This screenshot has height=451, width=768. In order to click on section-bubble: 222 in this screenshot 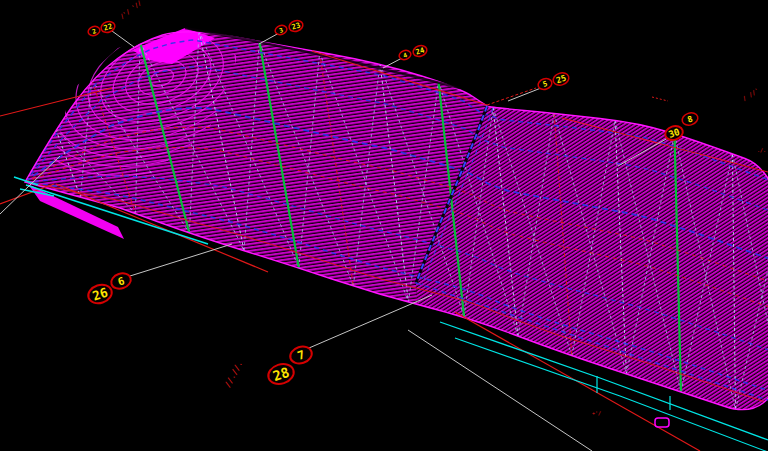, I will do `click(110, 34)`.